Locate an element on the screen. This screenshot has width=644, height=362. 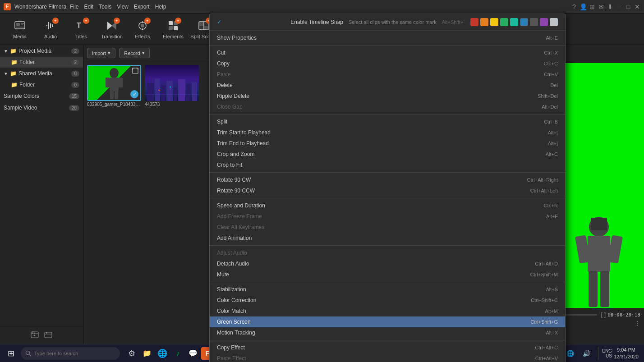
cm-crop-fit: Crop to Fit is located at coordinates (387, 165).